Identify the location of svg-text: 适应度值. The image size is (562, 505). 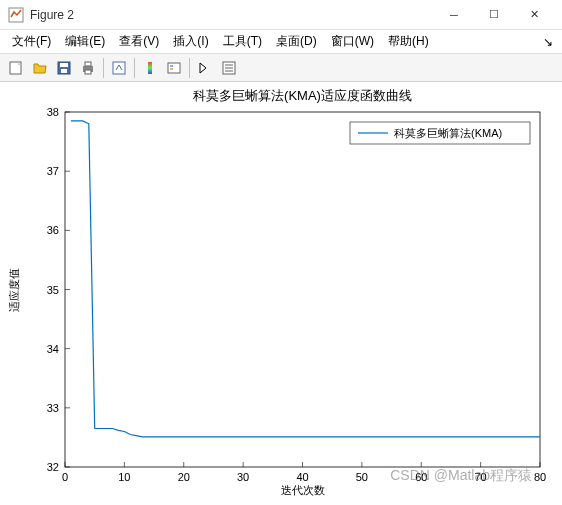
(14, 290).